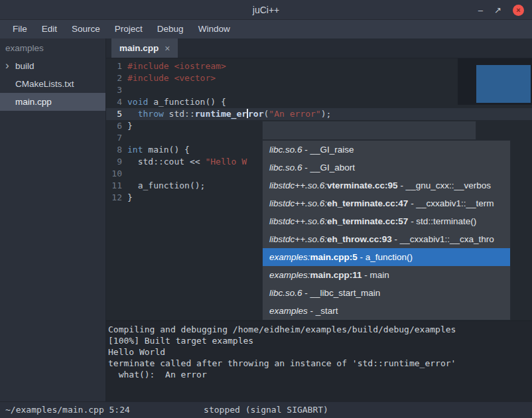  What do you see at coordinates (145, 48) in the screenshot?
I see `tab-main-cpp: main.cpp ×` at bounding box center [145, 48].